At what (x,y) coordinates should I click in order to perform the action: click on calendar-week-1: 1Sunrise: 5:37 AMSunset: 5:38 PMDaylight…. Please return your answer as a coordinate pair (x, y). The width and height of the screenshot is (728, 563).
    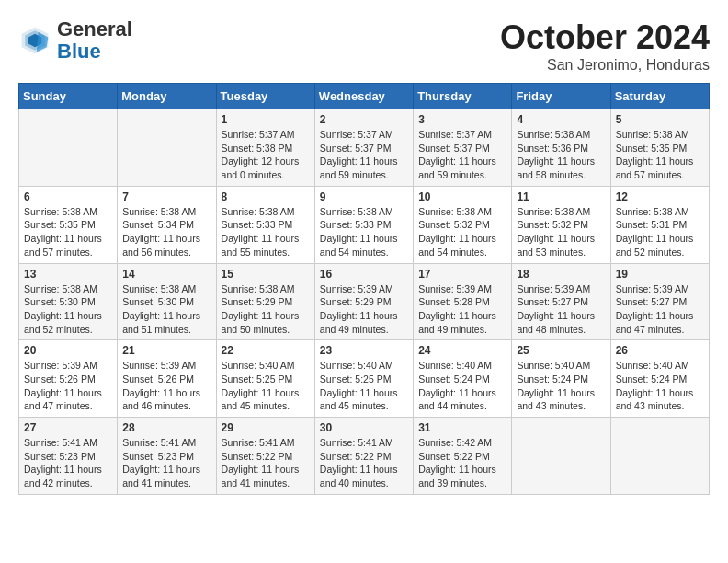
    Looking at the image, I should click on (364, 148).